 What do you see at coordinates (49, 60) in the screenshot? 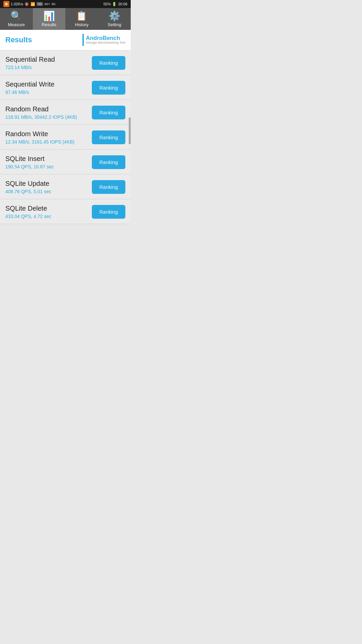
I see `result-name: Sequential Read` at bounding box center [49, 60].